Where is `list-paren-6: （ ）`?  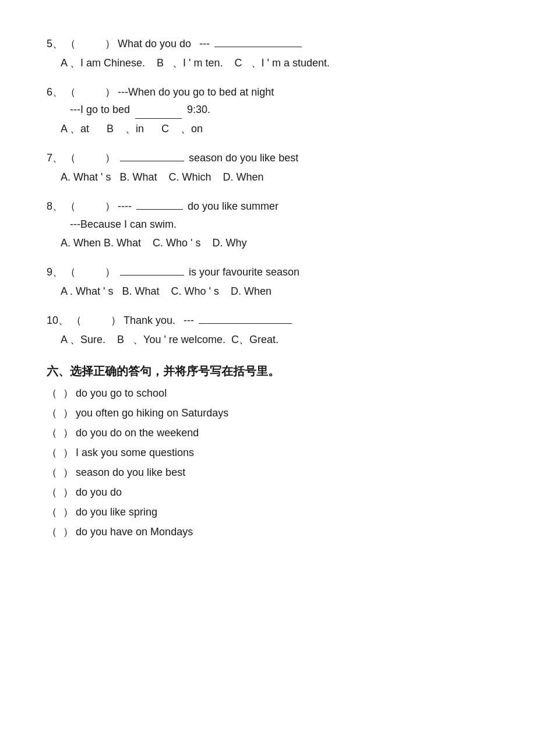
list-paren-6: （ ） is located at coordinates (60, 492).